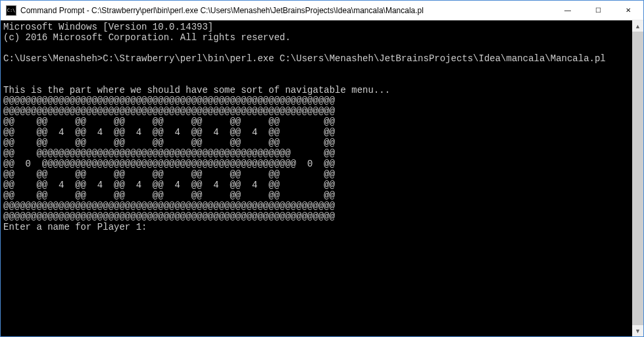  I want to click on vertical-scrollbar: ▲ ▼, so click(638, 178).